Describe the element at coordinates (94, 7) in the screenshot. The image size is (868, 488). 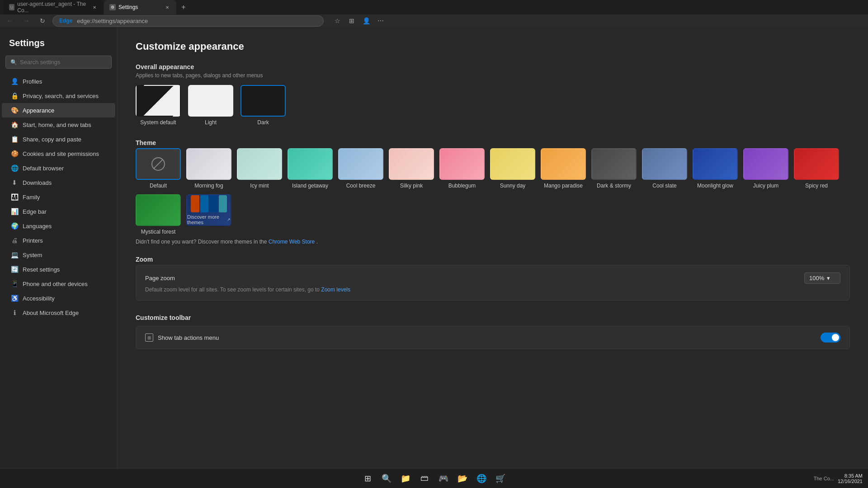
I see `tab-1-close: ✕` at that location.